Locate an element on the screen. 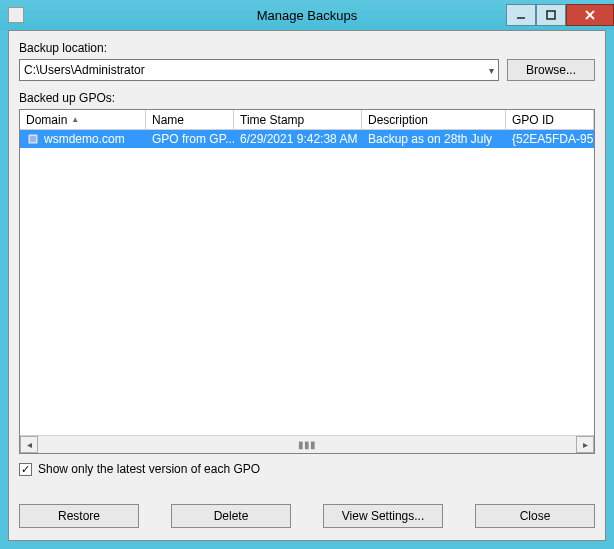  show-latest-label: Show only the latest version of each GPO is located at coordinates (149, 469).